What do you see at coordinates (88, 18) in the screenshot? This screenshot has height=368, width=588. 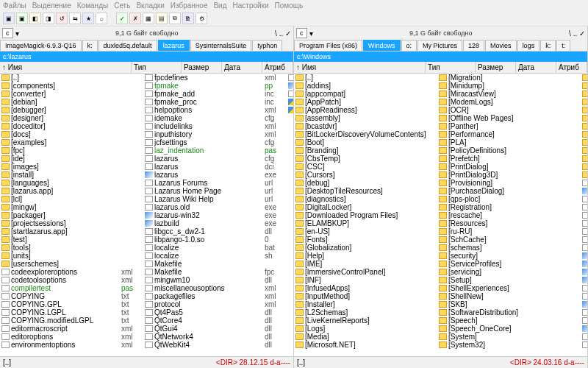 I see `toolbar-btn: ★` at bounding box center [88, 18].